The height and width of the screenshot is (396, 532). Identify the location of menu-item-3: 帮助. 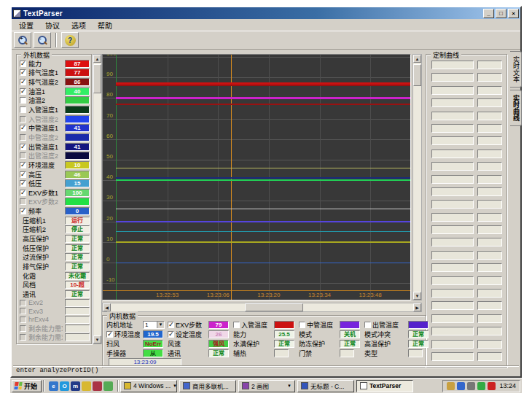
(105, 25).